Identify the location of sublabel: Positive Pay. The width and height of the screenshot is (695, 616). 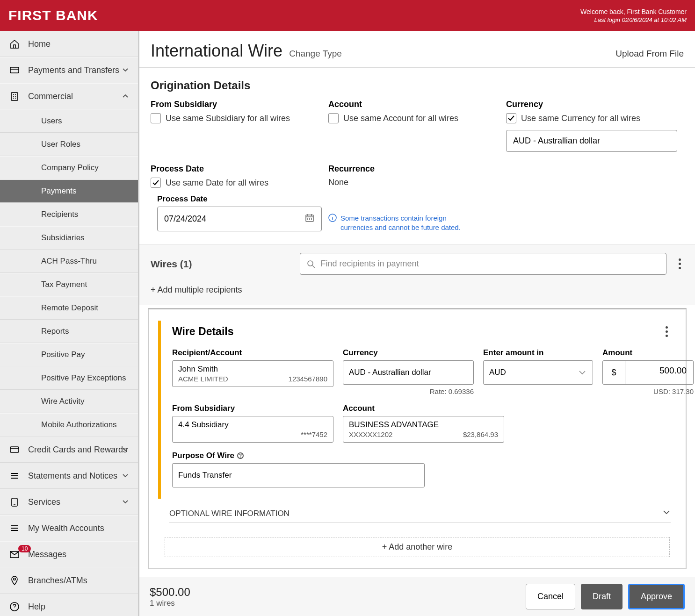
(85, 355).